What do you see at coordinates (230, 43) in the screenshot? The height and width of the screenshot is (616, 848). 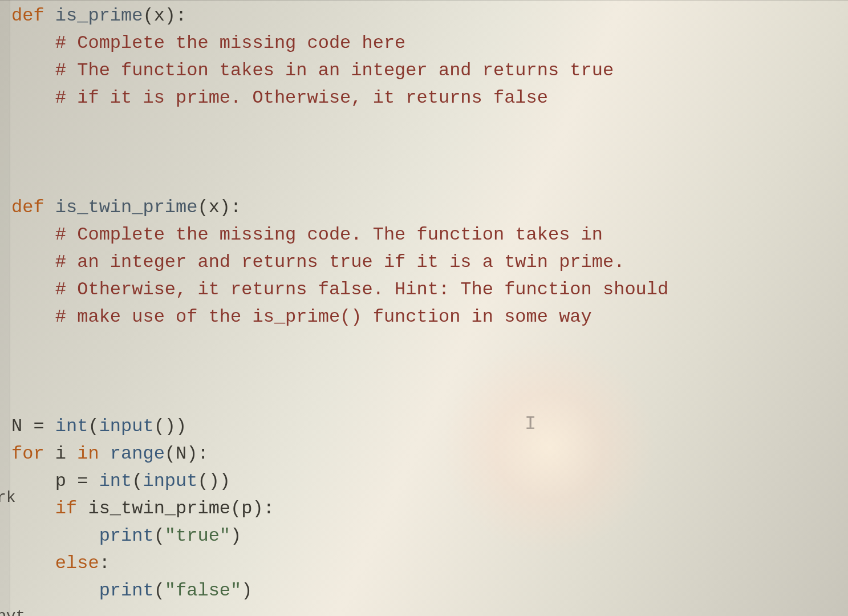 I see `code-token: # Complete the missing code here` at bounding box center [230, 43].